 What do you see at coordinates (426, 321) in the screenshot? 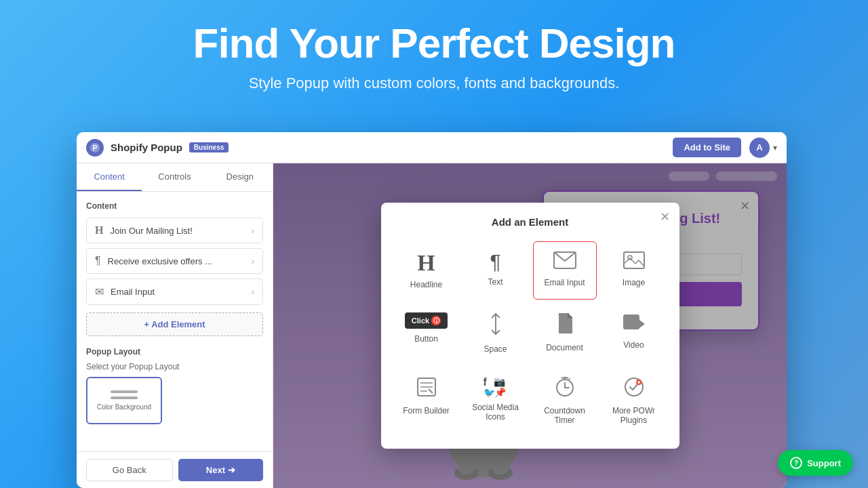
I see `button-icon: Click ⓘ` at bounding box center [426, 321].